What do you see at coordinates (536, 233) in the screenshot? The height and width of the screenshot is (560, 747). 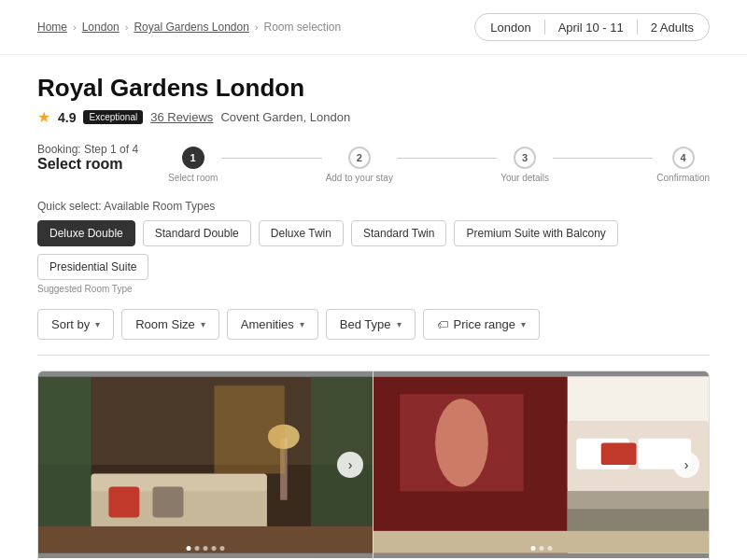 I see `room-btn-premium-suite: Premium Suite with Balcony` at bounding box center [536, 233].